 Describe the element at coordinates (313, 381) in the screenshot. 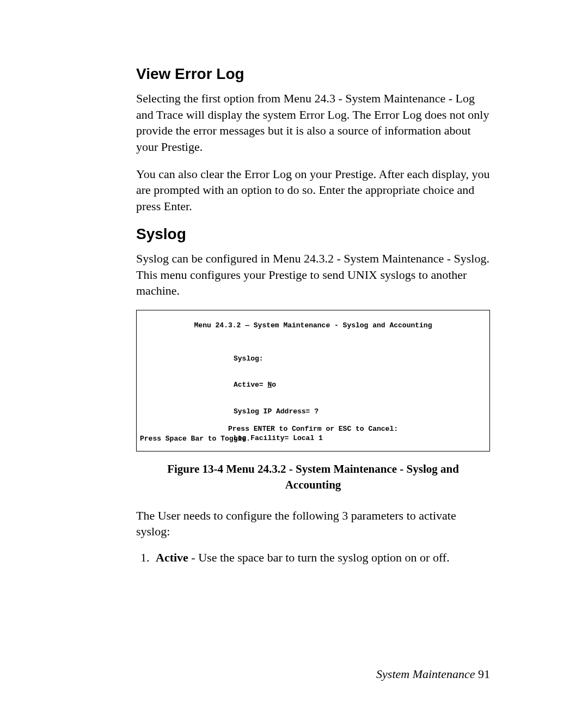

I see `terminal-screenshot: Menu 24.3.2 — System Maintenance - Syslo…` at that location.